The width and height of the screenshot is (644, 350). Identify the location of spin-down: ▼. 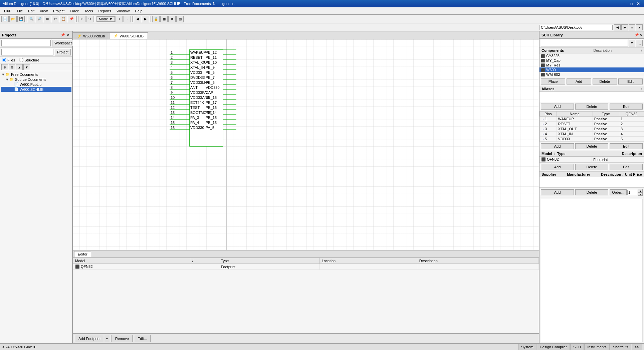
(640, 194).